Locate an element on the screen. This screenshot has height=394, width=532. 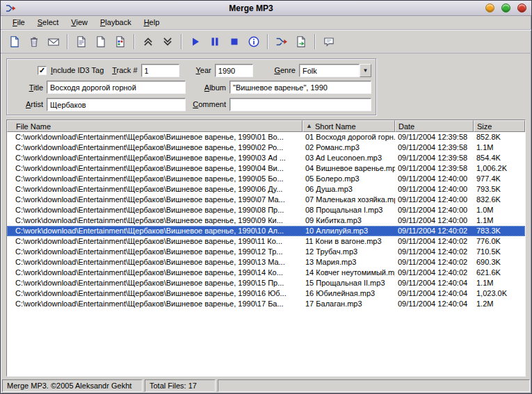
short-name-cell: 15 Прощальная II.mp3 is located at coordinates (349, 284).